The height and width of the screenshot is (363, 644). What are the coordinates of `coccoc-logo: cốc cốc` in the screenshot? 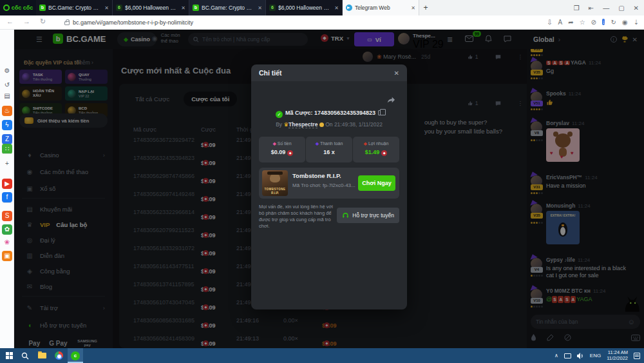 It's located at (18, 8).